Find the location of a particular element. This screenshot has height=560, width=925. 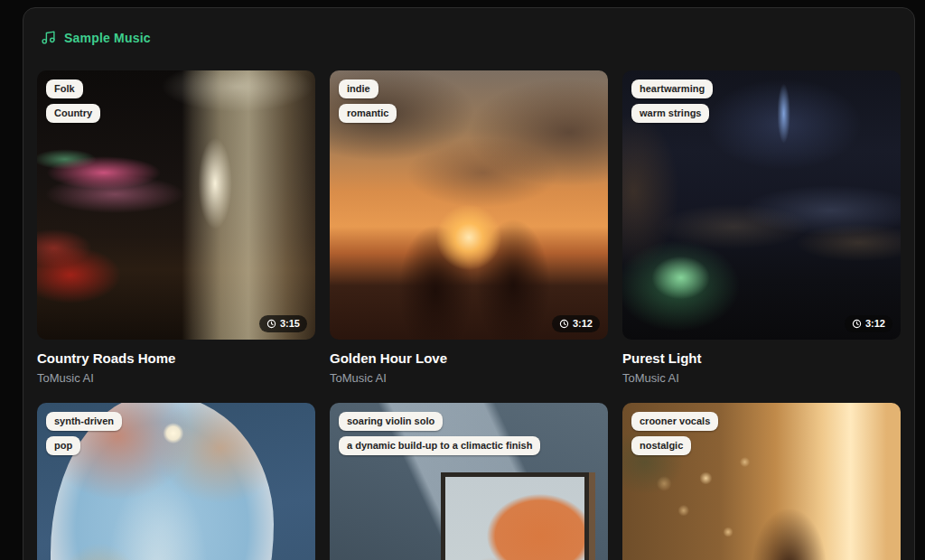

track-title: Purest Light is located at coordinates (761, 358).